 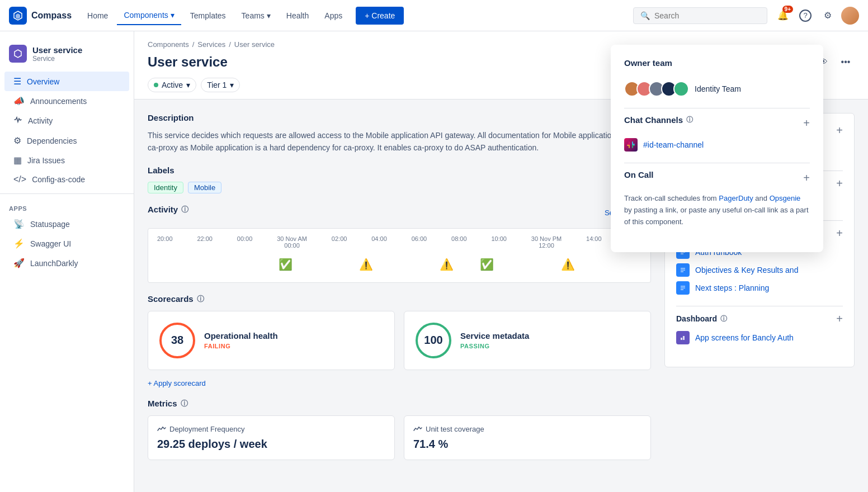 I want to click on sidebar-item-dependencies: ⚙ Dependencies, so click(x=67, y=141).